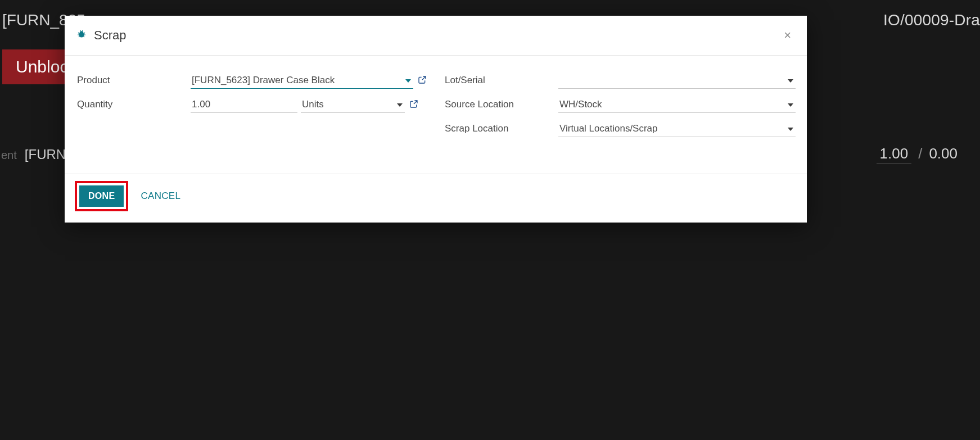 The height and width of the screenshot is (440, 980). I want to click on scrap-location-row: Scrap Location, so click(620, 129).